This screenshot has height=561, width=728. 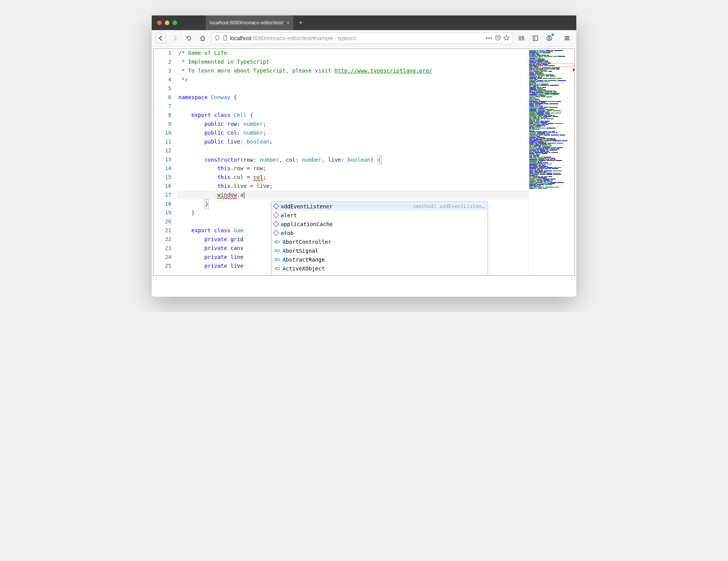 I want to click on code-line: public row: number;, so click(x=352, y=124).